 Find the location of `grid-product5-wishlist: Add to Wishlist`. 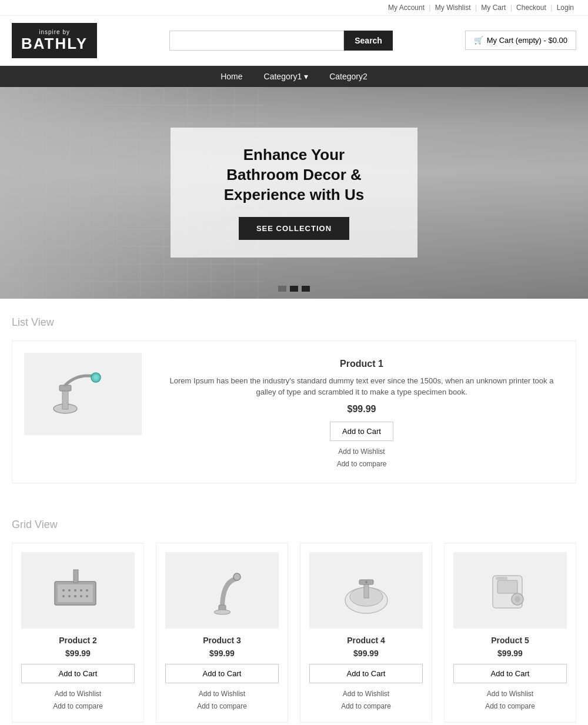

grid-product5-wishlist: Add to Wishlist is located at coordinates (510, 694).